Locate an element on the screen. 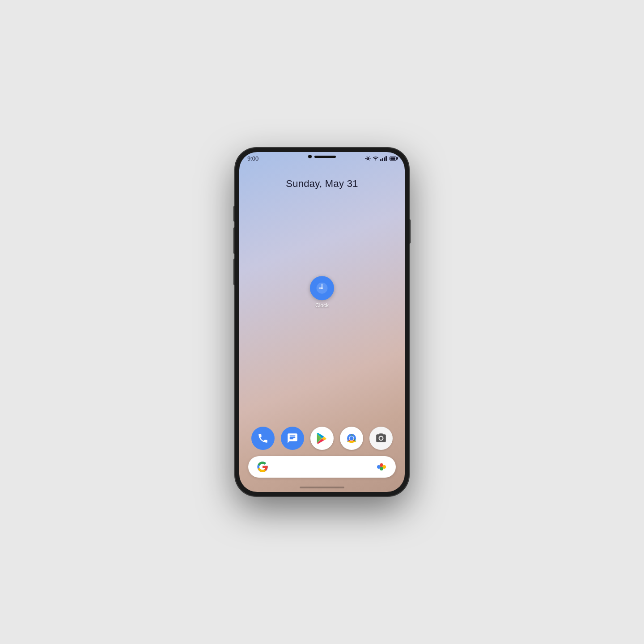 This screenshot has width=644, height=644. alarm-icon is located at coordinates (368, 158).